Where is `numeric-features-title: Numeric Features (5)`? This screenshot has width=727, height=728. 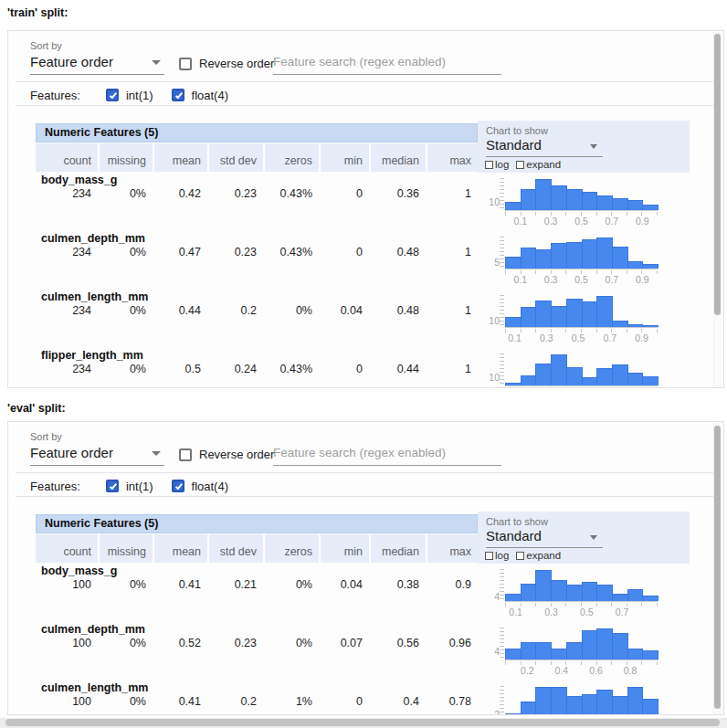 numeric-features-title: Numeric Features (5) is located at coordinates (257, 524).